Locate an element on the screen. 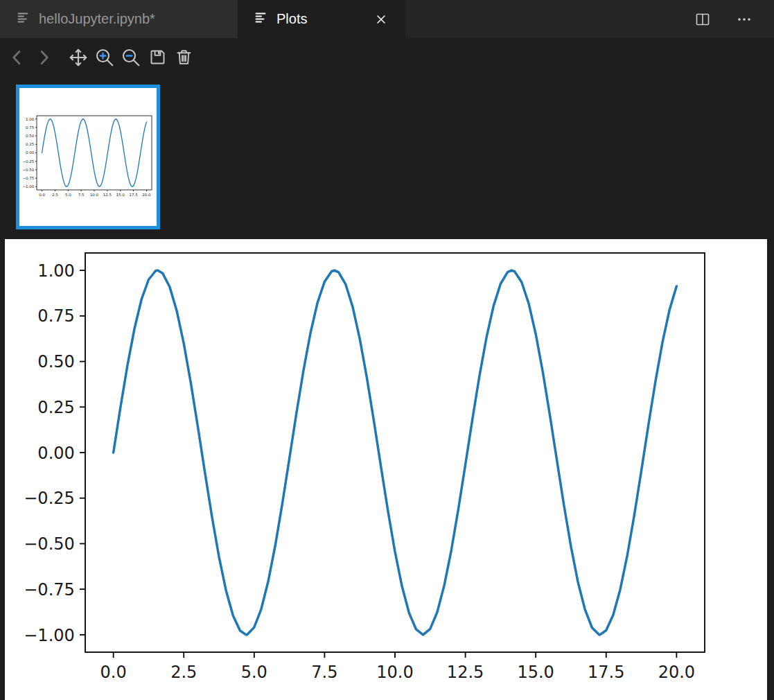 The width and height of the screenshot is (774, 700). thumbnail-figure-svg: 0.02.55.07.510.012.515.017.520.01.000.75… is located at coordinates (88, 155).